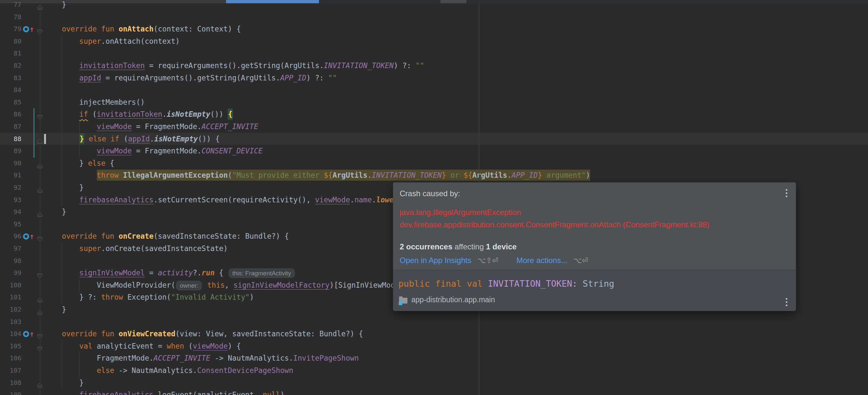  What do you see at coordinates (11, 249) in the screenshot?
I see `line-number: 97` at bounding box center [11, 249].